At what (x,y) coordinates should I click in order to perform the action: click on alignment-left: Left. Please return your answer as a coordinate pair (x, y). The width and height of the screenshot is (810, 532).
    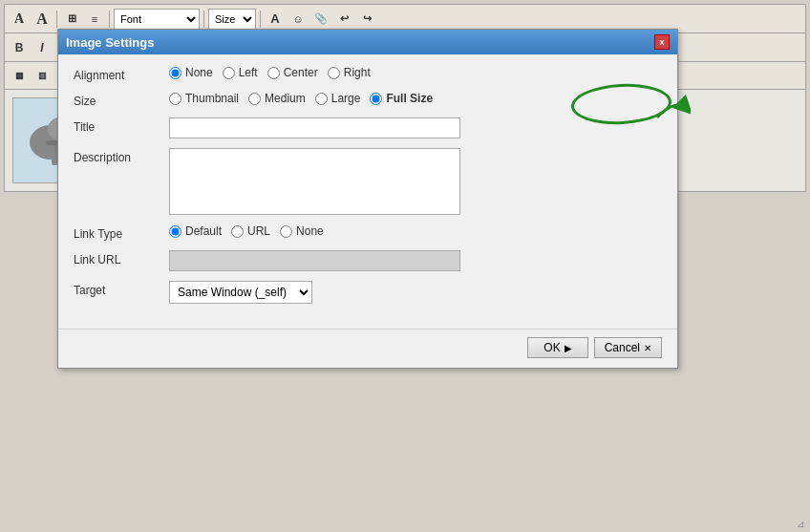
    Looking at the image, I should click on (241, 73).